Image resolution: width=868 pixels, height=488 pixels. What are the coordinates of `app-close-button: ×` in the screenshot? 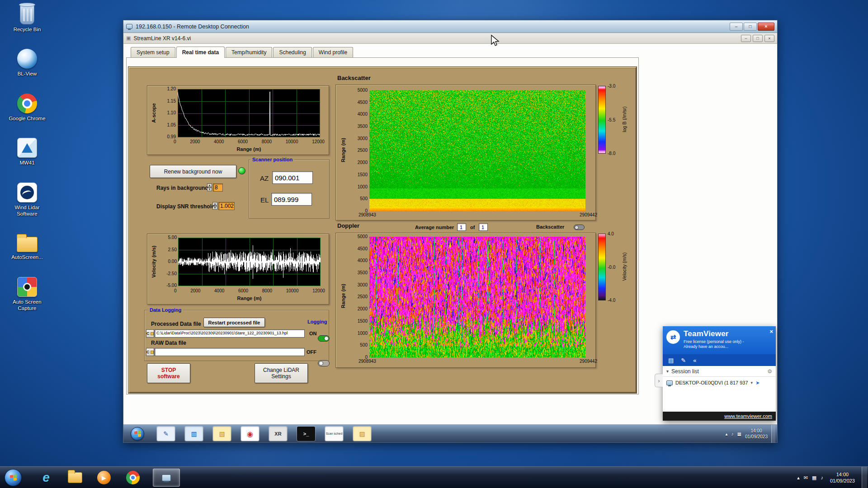 It's located at (769, 38).